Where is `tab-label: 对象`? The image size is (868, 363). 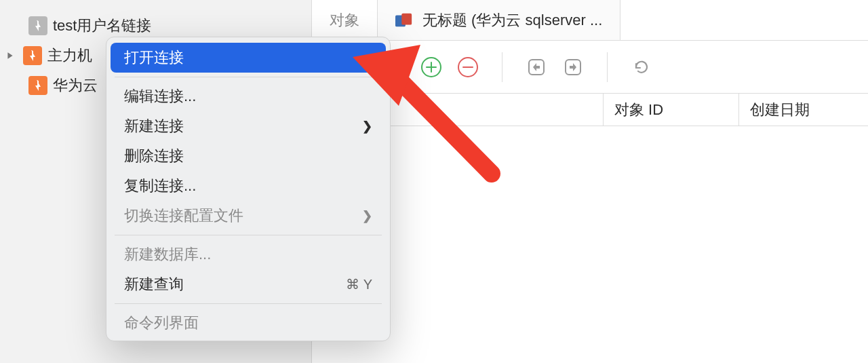
tab-label: 对象 is located at coordinates (344, 20).